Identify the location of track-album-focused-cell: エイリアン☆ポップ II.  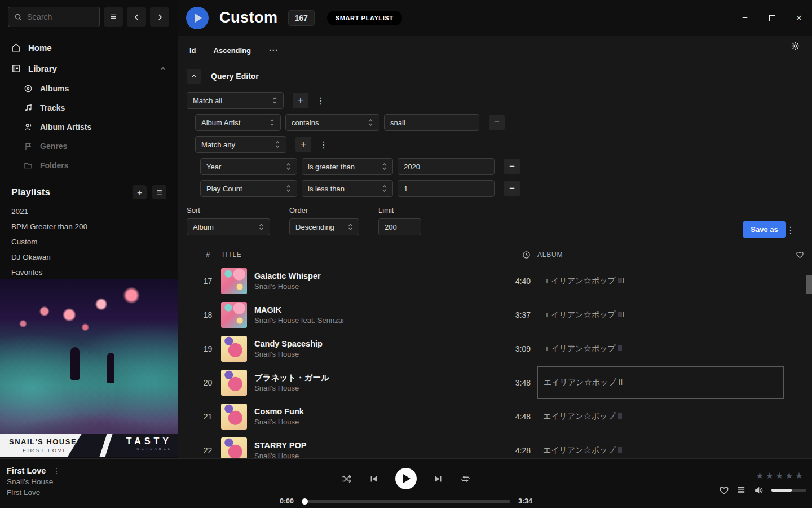
(661, 383).